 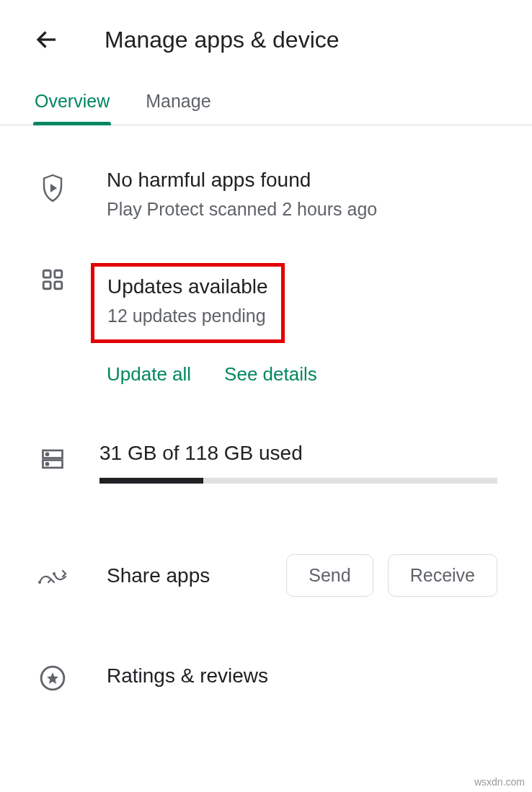 What do you see at coordinates (266, 183) in the screenshot?
I see `section-play-protect: No harmful apps found Play Protect scann…` at bounding box center [266, 183].